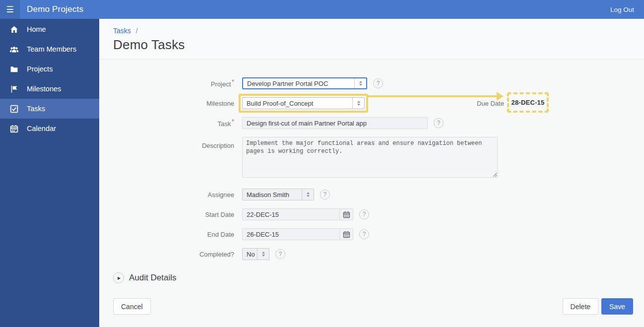  What do you see at coordinates (174, 214) in the screenshot?
I see `start-date-label: Start Date` at bounding box center [174, 214].